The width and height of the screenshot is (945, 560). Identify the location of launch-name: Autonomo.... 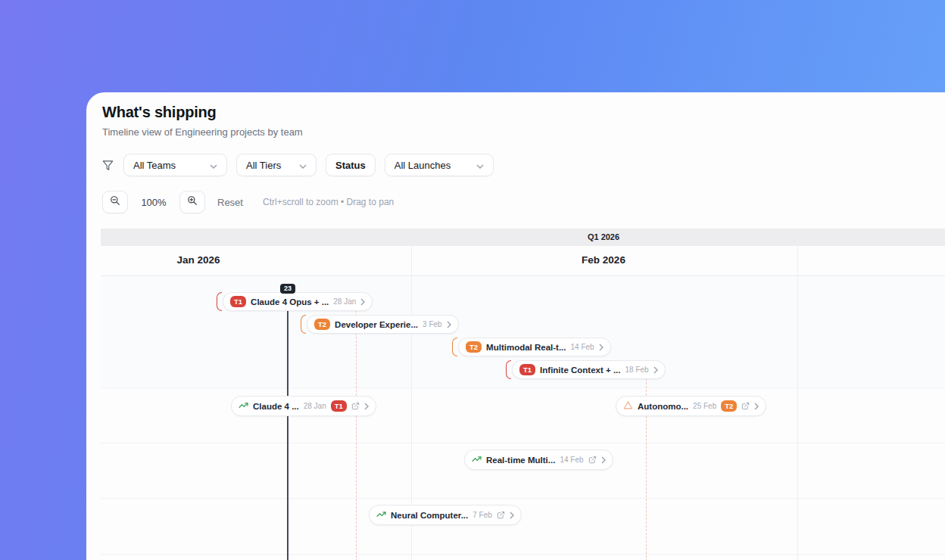
(663, 406).